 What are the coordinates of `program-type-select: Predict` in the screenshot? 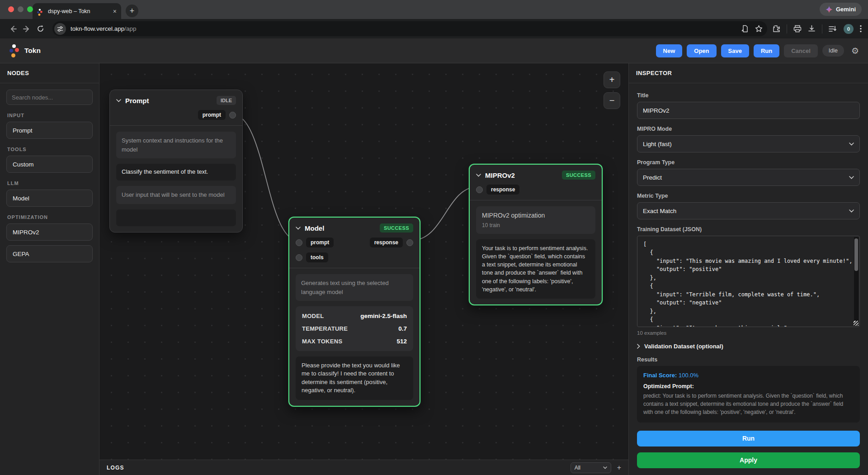 It's located at (749, 177).